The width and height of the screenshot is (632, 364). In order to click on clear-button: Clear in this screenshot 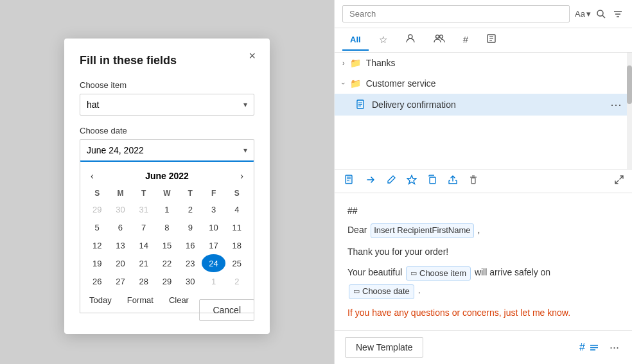, I will do `click(179, 300)`.